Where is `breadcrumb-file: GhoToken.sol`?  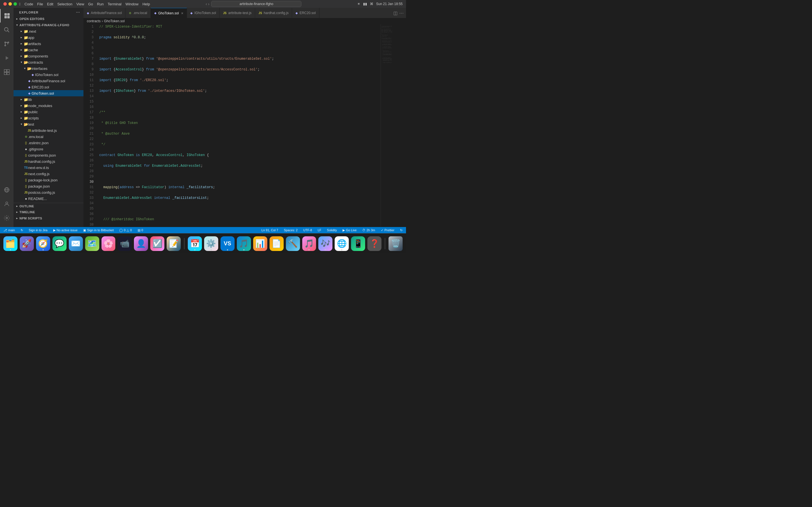
breadcrumb-file: GhoToken.sol is located at coordinates (114, 21).